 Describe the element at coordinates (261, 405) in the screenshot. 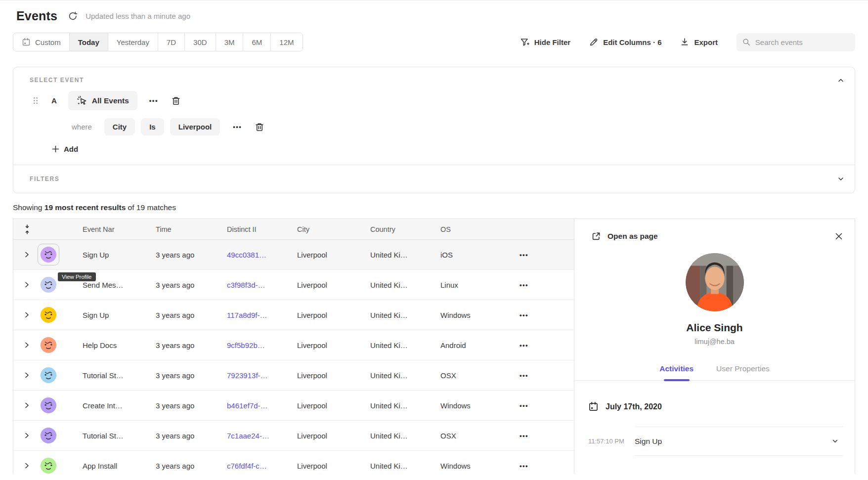

I see `cell-distinct-id-link: b461ef7d-…` at that location.